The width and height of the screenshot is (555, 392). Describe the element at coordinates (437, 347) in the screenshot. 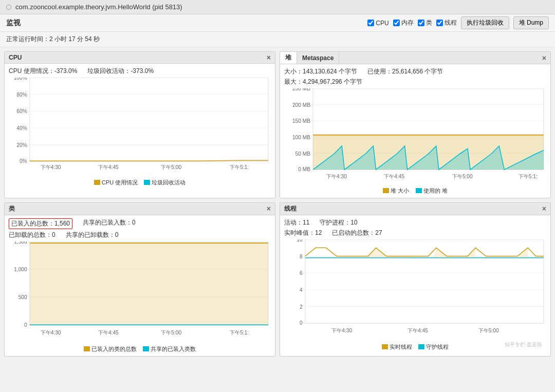

I see `thread-daemon-legend-label: 守护线程` at that location.